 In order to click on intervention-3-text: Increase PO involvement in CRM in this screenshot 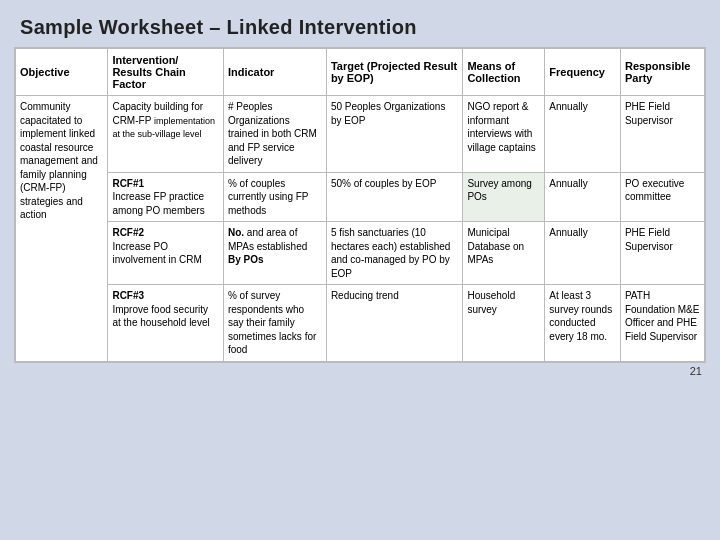, I will do `click(156, 254)`.